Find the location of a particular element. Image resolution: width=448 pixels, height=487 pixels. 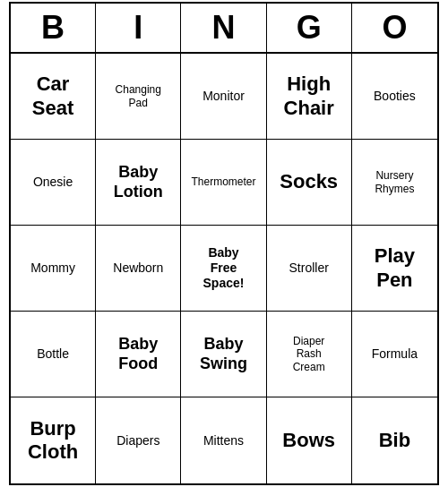

cell-text-14: PlayPen is located at coordinates (394, 269).